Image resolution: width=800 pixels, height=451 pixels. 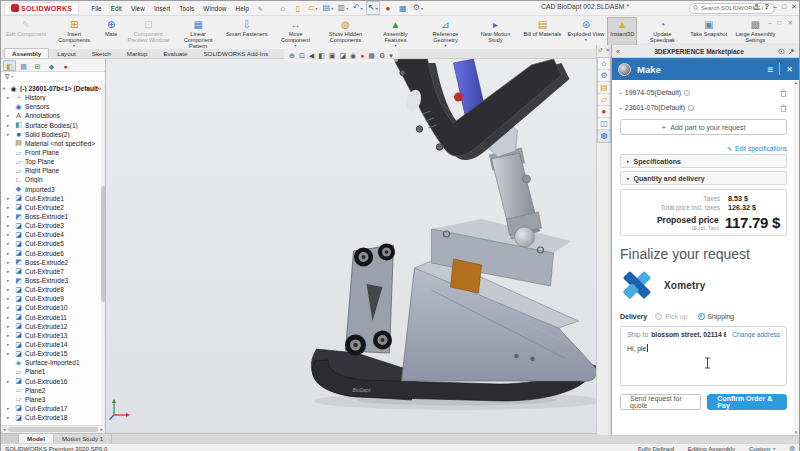 I want to click on ribbon-button-show-hidden: ◍ Show Hidden Components, so click(x=345, y=33).